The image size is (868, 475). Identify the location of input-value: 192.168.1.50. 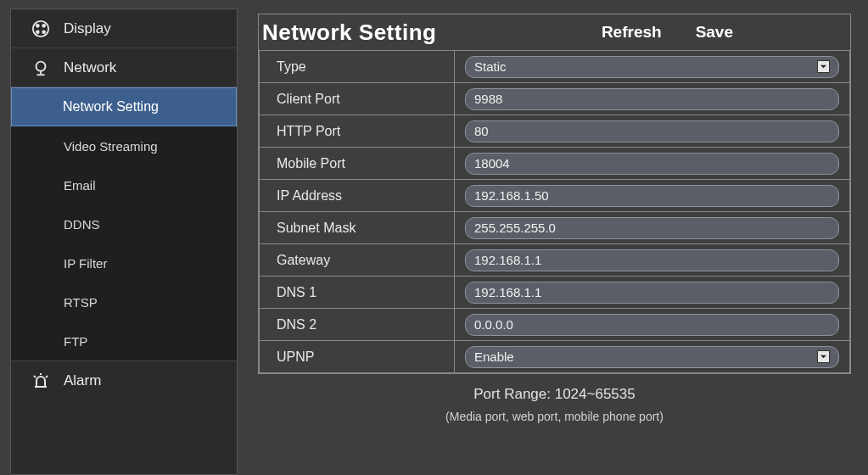
(512, 195).